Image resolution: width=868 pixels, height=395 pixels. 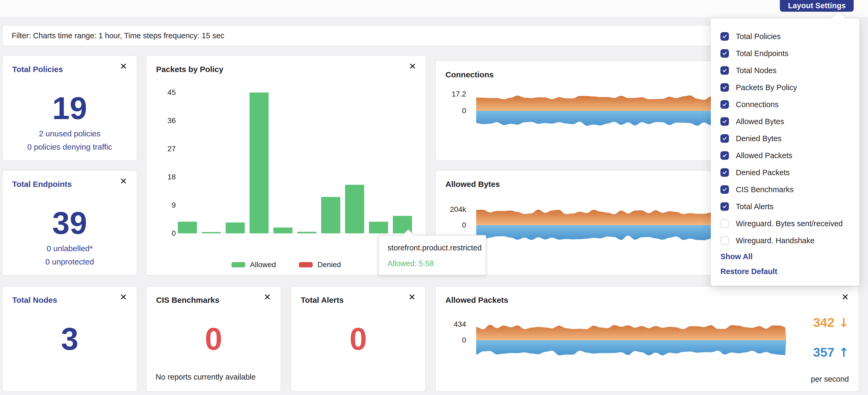 I want to click on total-policies-card: Total Policies ✕ 19 2 unused policies 0 …, so click(x=69, y=108).